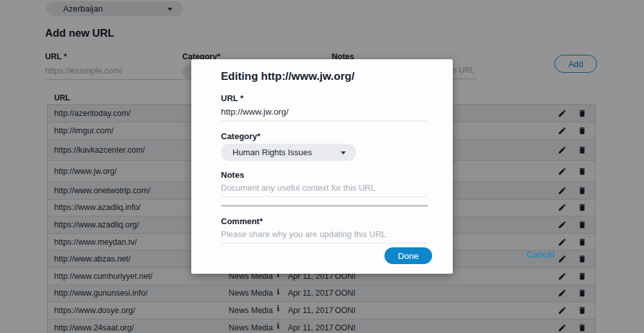 This screenshot has height=333, width=644. Describe the element at coordinates (287, 77) in the screenshot. I see `modal-title: Editing http://www.jw.org/` at that location.